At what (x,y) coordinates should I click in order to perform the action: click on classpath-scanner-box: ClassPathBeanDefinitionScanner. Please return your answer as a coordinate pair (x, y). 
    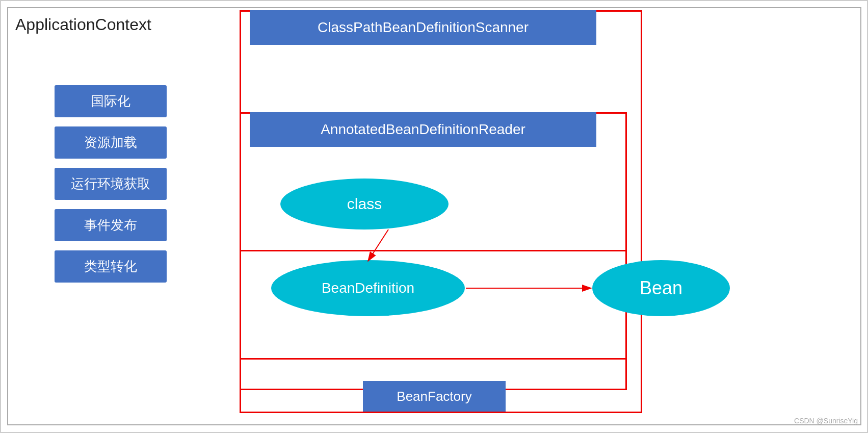
    Looking at the image, I should click on (423, 28).